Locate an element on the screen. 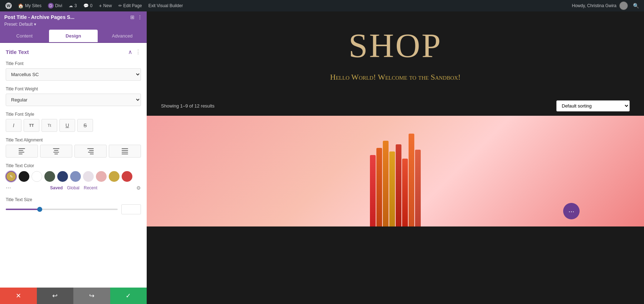 The height and width of the screenshot is (304, 644). color-swatch-navy is located at coordinates (63, 176).